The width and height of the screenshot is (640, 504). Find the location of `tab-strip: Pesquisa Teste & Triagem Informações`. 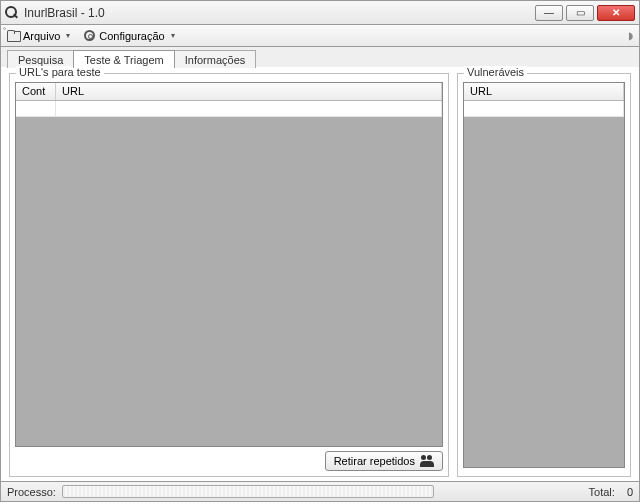

tab-strip: Pesquisa Teste & Triagem Informações is located at coordinates (320, 57).